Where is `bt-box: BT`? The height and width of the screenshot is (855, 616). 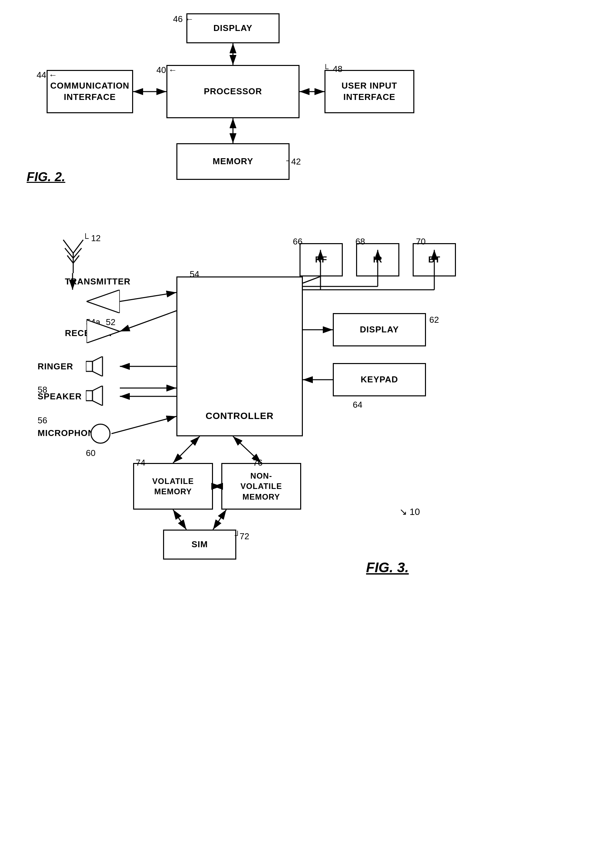 bt-box: BT is located at coordinates (434, 260).